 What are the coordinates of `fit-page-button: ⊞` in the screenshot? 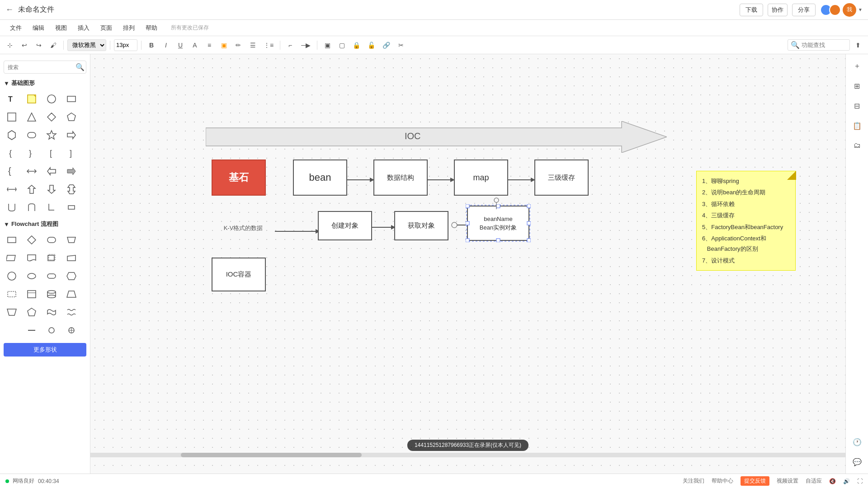 It's located at (857, 86).